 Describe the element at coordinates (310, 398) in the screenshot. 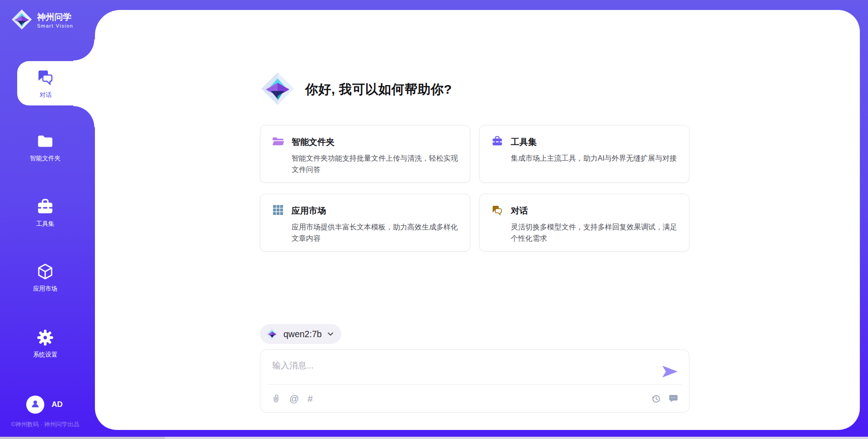

I see `hash-icon: #` at that location.